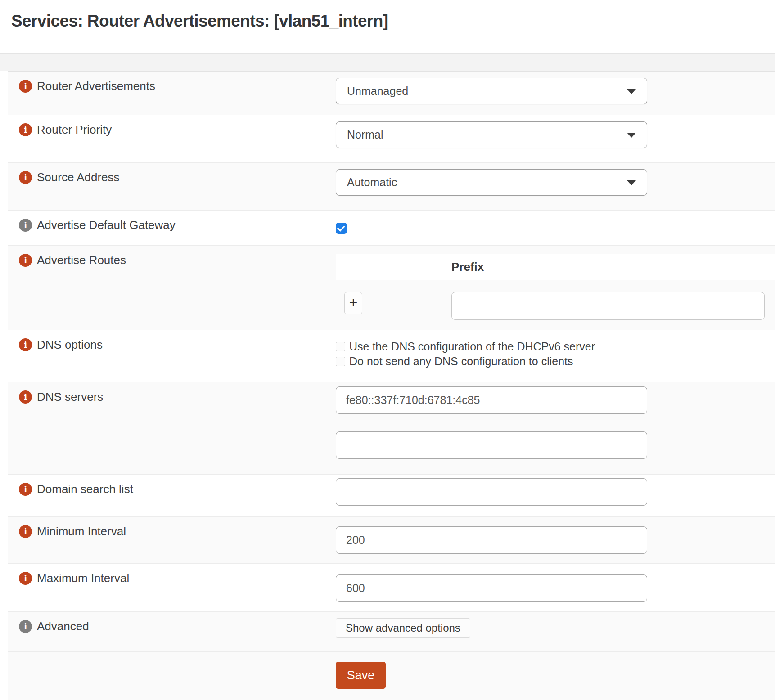 This screenshot has width=775, height=700. Describe the element at coordinates (392, 94) in the screenshot. I see `row-router-advertisements: Router Advertisements Unmanaged` at that location.